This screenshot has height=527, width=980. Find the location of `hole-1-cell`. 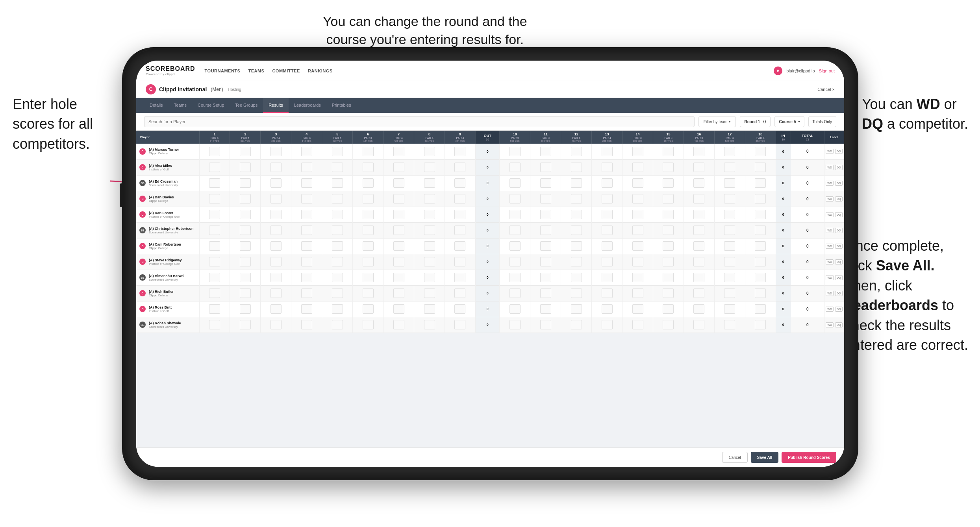

hole-1-cell is located at coordinates (215, 325).